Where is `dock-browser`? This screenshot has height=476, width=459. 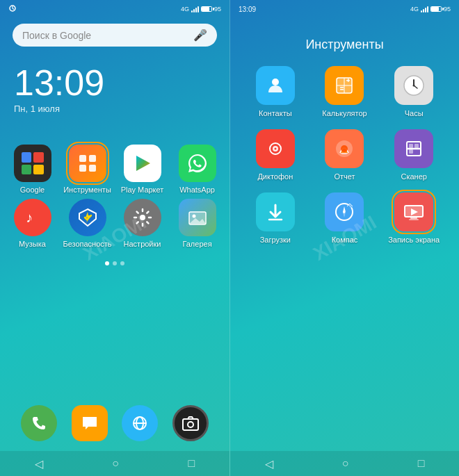 dock-browser is located at coordinates (140, 423).